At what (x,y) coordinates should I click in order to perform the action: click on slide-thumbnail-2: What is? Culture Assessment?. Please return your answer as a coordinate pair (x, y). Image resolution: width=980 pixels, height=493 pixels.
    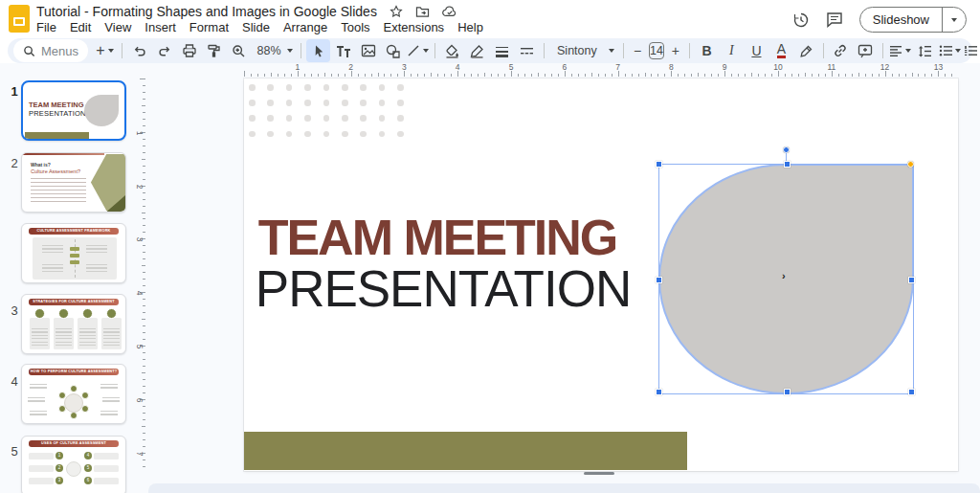
    Looking at the image, I should click on (74, 182).